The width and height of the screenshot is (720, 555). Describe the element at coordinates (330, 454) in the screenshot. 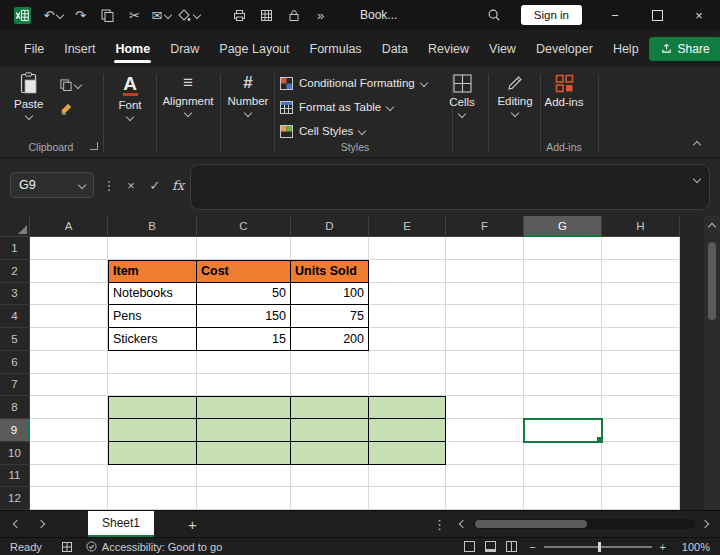

I see `cell-D10` at that location.